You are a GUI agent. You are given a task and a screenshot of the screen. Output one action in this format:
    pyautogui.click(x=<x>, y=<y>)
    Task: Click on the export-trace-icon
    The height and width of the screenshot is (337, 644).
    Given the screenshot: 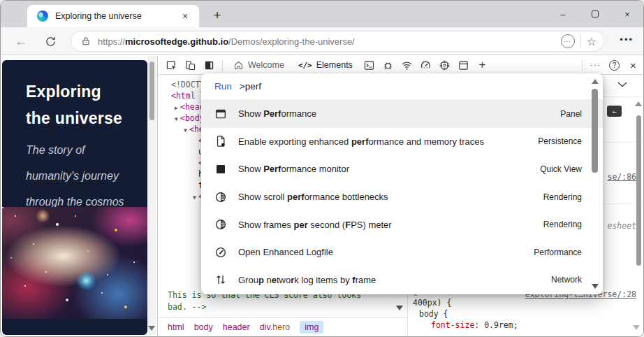 What is the action you would take?
    pyautogui.click(x=221, y=141)
    